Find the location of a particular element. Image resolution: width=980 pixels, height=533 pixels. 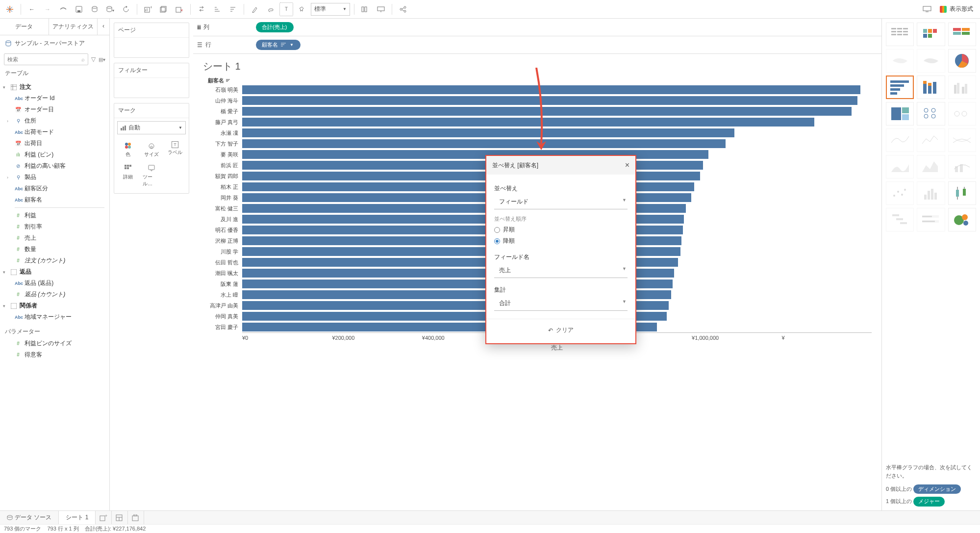

attachment-icon is located at coordinates (271, 9).